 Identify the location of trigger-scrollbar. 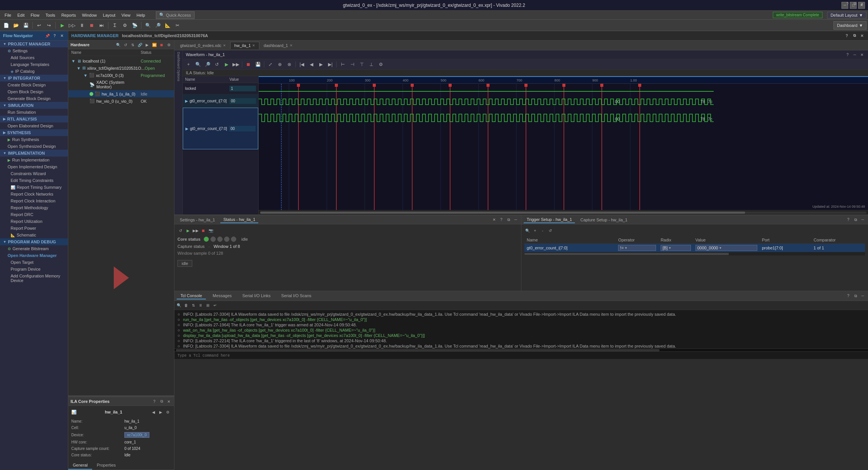
(695, 254).